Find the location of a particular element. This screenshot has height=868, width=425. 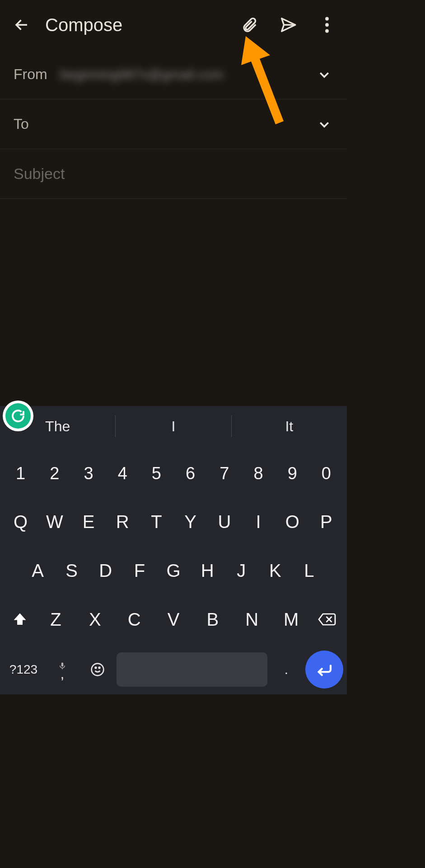

bottom-row: ?123 , . is located at coordinates (173, 672).